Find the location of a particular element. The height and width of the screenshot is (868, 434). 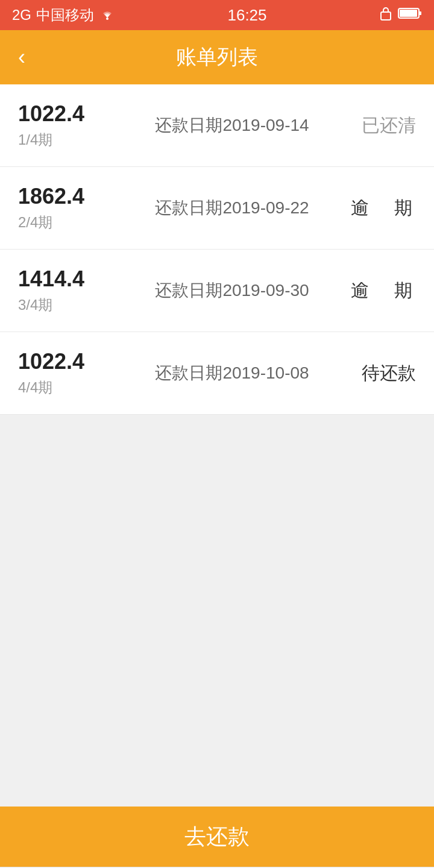

bill-amount-2: 1414.4 is located at coordinates (72, 279).